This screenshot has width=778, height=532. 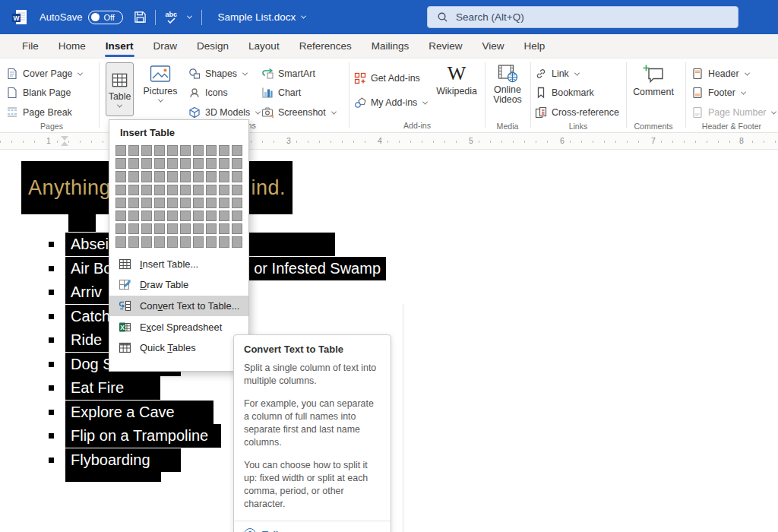 I want to click on tab-help: Help, so click(x=535, y=46).